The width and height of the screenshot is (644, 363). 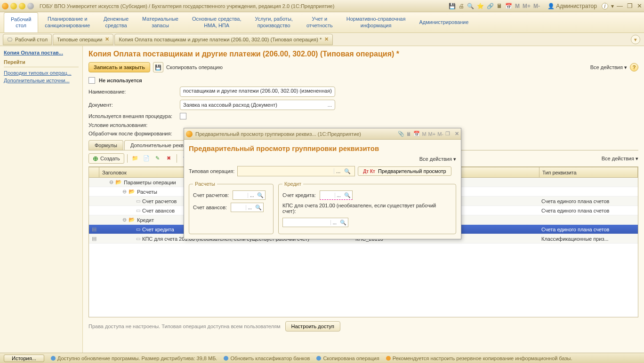 What do you see at coordinates (322, 6) in the screenshot?
I see `title-bar: ГОБУ ВПО Университет искусств (Субсидия)…` at bounding box center [322, 6].